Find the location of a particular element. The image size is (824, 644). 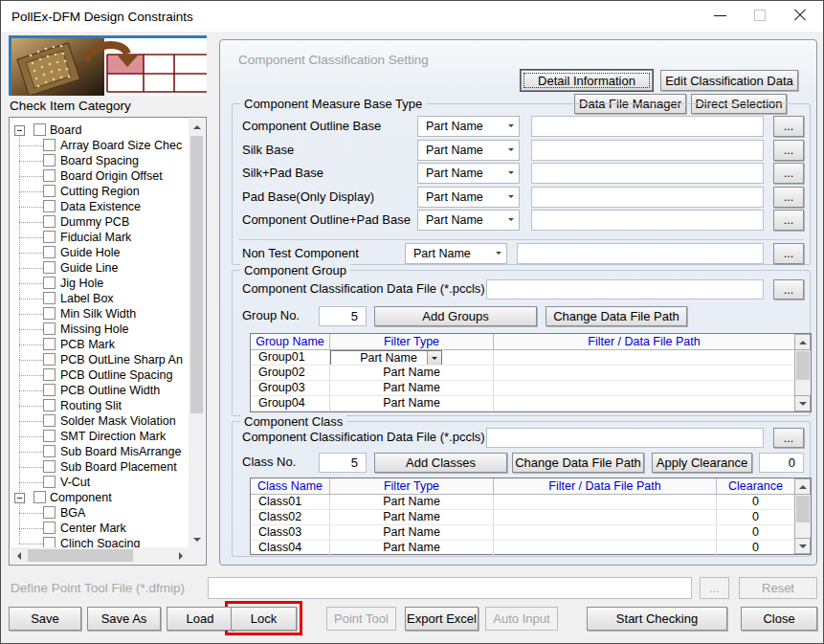

class-no-field: 5 is located at coordinates (343, 463).